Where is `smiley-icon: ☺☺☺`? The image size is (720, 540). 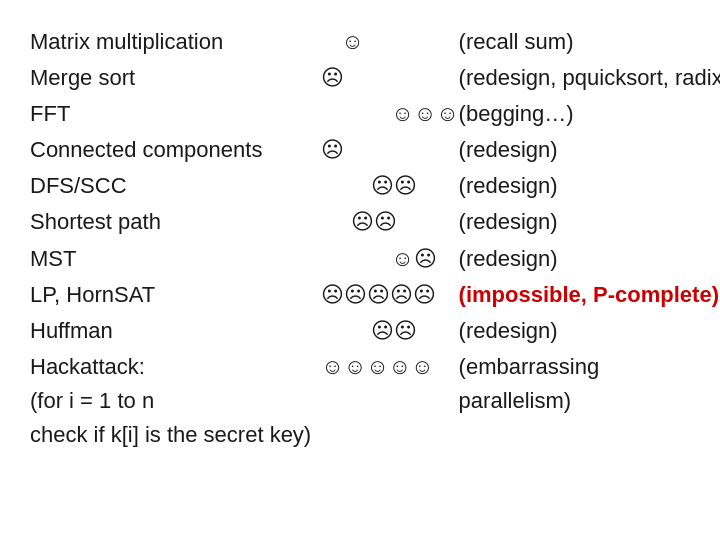
smiley-icon: ☺☺☺ is located at coordinates (424, 114).